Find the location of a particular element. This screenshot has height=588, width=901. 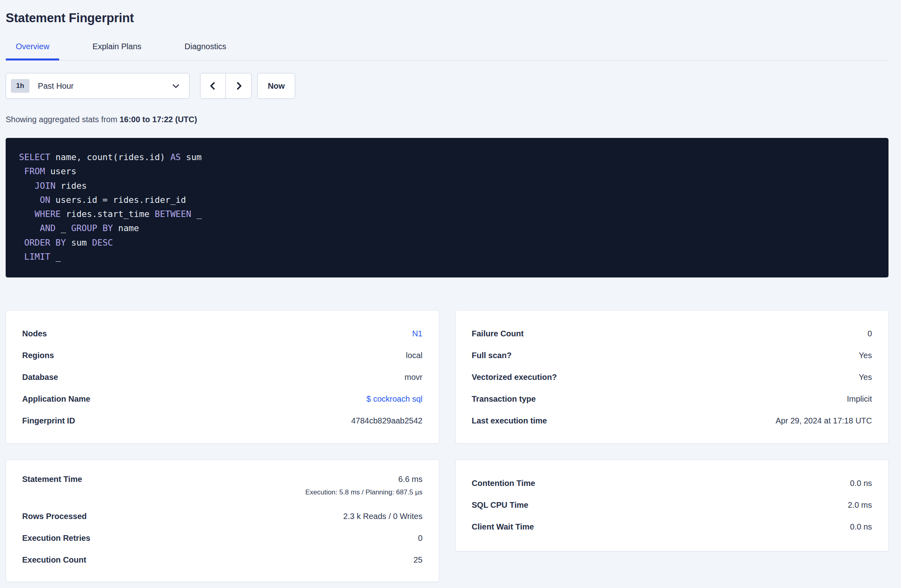

sql-keyword: GROUP BY is located at coordinates (92, 228).